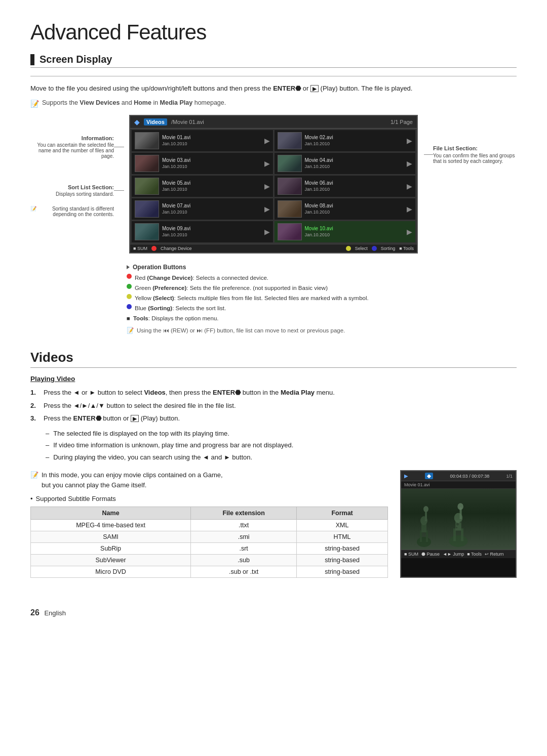 The image size is (547, 756). Describe the element at coordinates (348, 248) in the screenshot. I see `btn-yellow` at that location.